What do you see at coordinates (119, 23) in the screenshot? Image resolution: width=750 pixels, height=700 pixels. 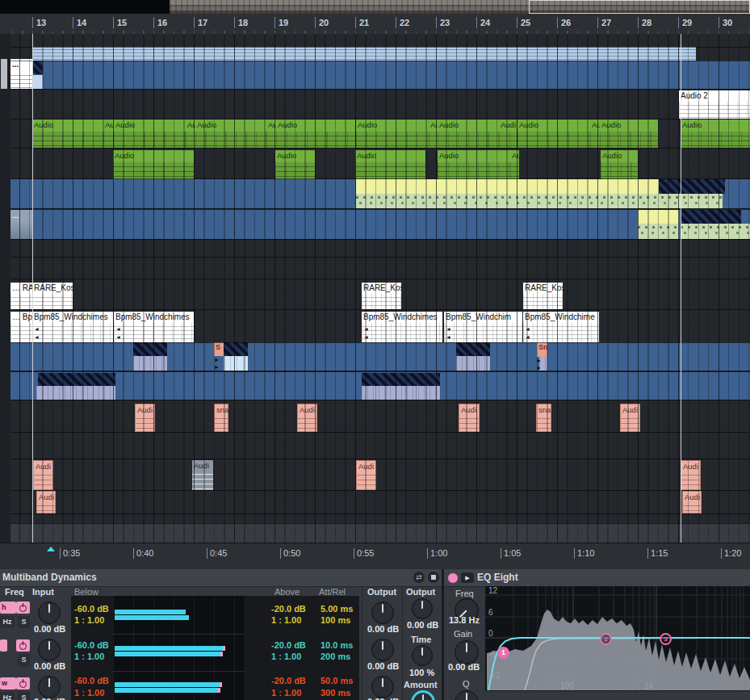 I see `bar-number-15: 15` at bounding box center [119, 23].